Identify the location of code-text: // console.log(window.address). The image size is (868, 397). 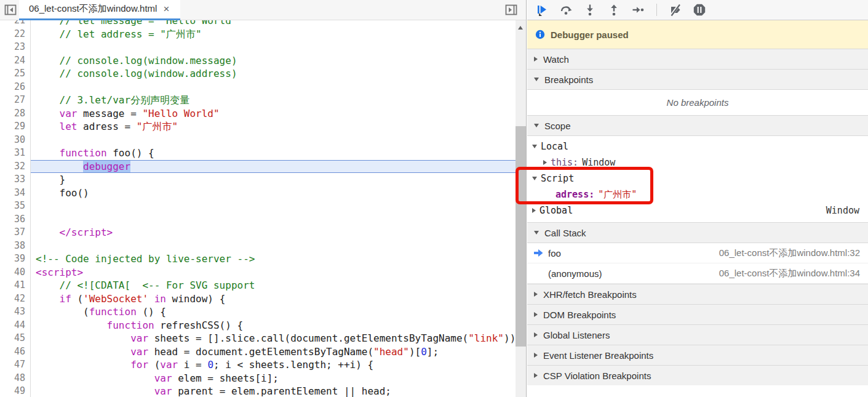
(273, 74).